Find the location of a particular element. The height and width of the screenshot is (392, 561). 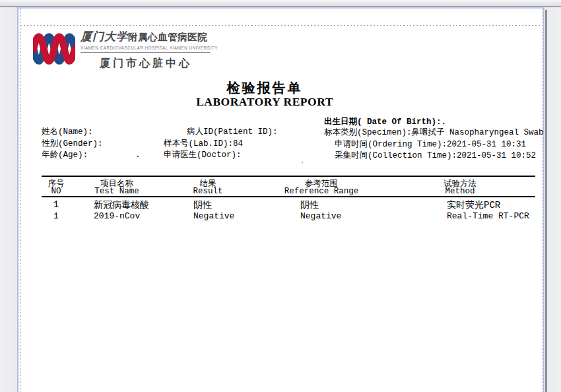

dob-label: 出生日期( Date Of Birth):. is located at coordinates (385, 122).